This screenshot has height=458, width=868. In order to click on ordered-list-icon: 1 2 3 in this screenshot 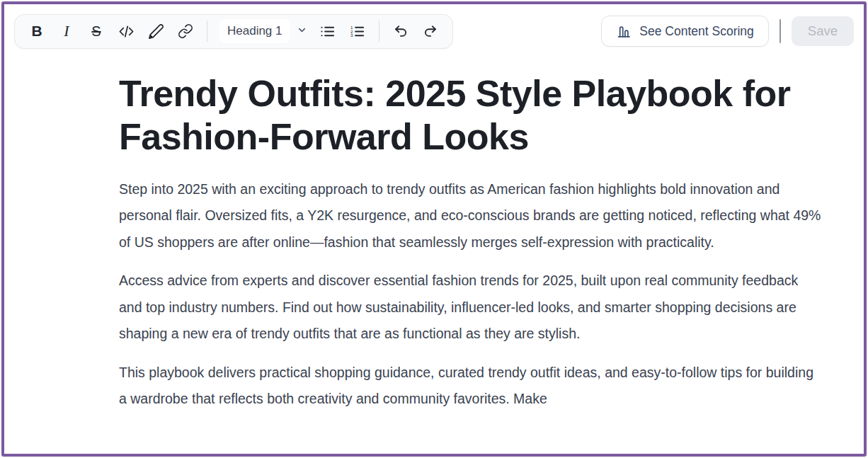, I will do `click(357, 31)`.